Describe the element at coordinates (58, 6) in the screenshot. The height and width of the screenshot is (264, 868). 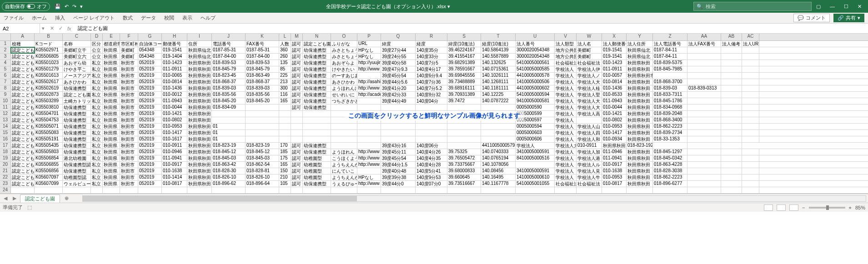
I see `save-icon: 💾` at that location.